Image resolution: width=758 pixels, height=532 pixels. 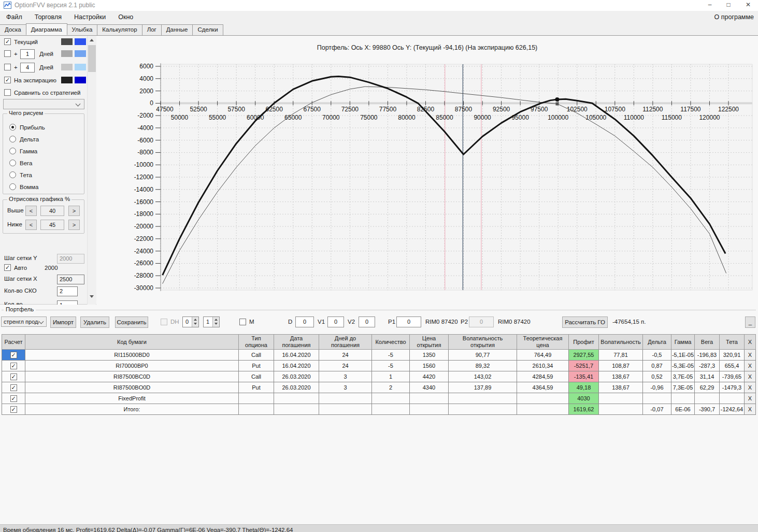 I want to click on spinner-2: 1, so click(x=211, y=322).